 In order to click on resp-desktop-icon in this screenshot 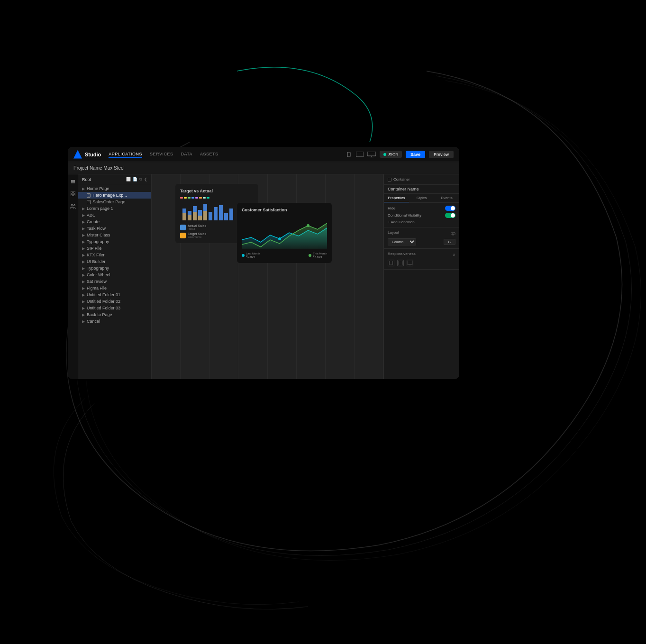, I will do `click(410, 263)`.